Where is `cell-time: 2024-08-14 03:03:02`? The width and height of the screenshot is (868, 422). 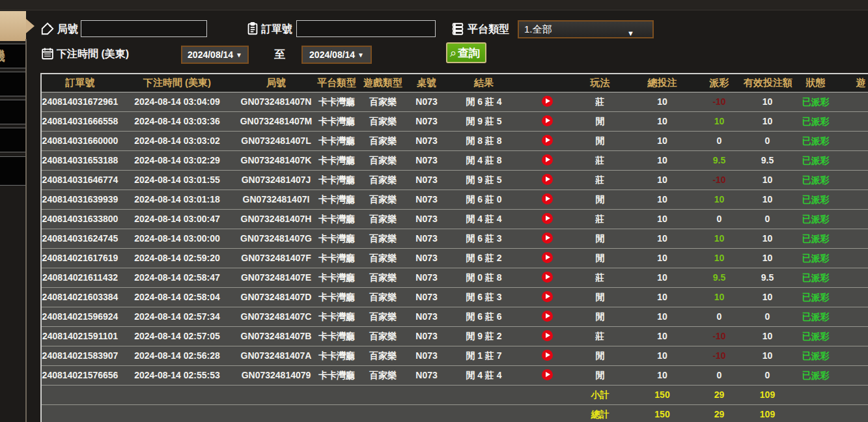
cell-time: 2024-08-14 03:03:02 is located at coordinates (177, 141).